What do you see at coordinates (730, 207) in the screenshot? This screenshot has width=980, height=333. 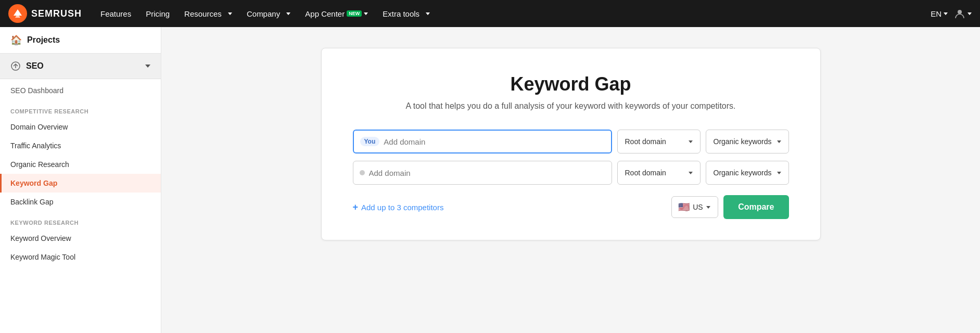 I see `bottom-right: 🇺🇸 US Compare` at bounding box center [730, 207].